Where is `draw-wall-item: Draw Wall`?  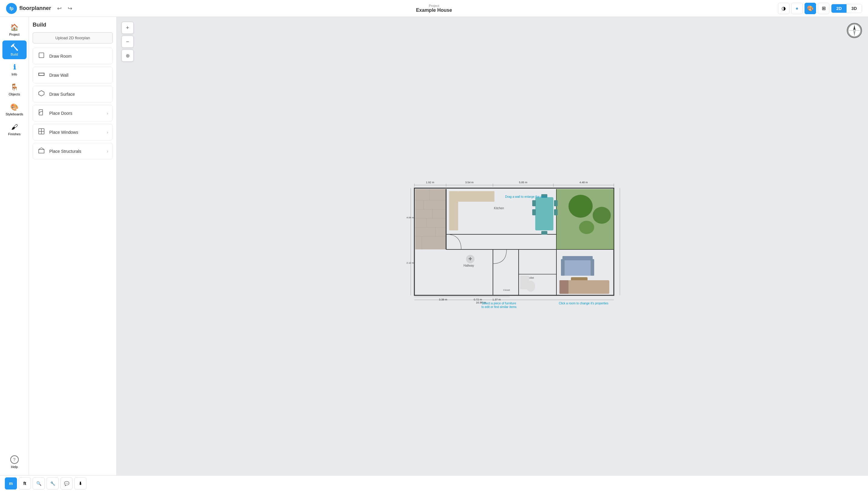 draw-wall-item: Draw Wall is located at coordinates (73, 75).